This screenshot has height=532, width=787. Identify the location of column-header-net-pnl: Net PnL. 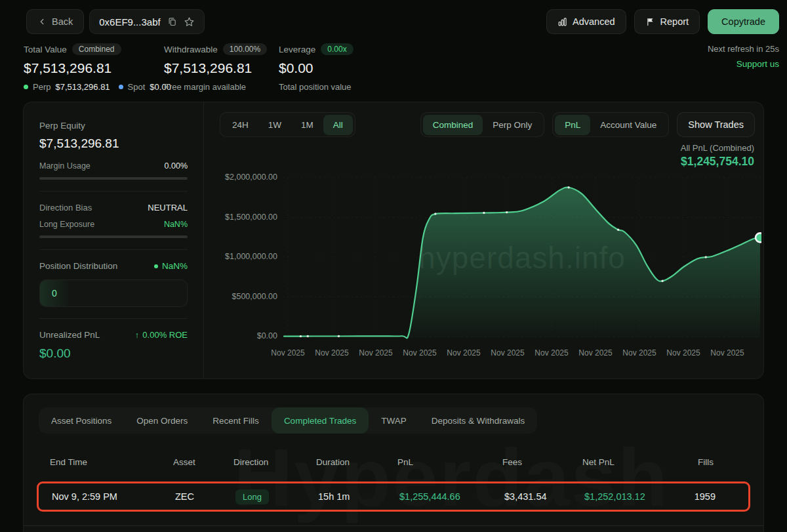
(632, 462).